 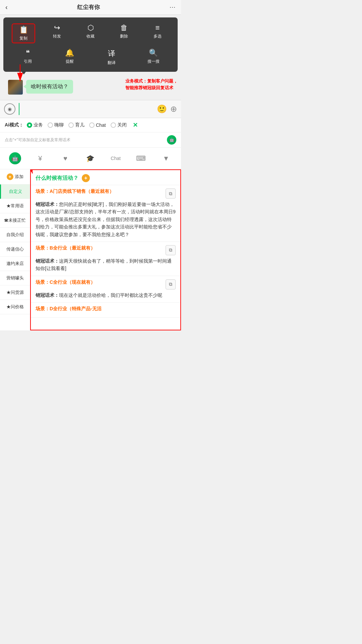 What do you see at coordinates (57, 36) in the screenshot?
I see `forward-label: 转发` at bounding box center [57, 36].